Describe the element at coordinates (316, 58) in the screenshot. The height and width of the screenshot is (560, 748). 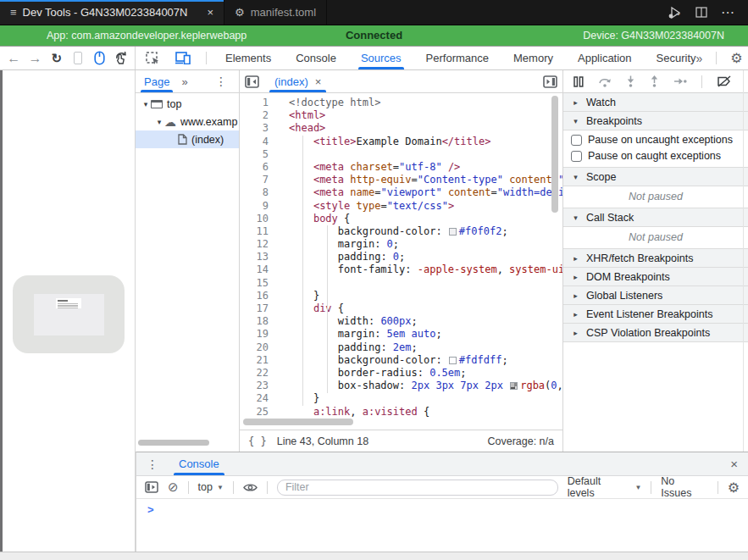
I see `devtools-tab-console: Console` at that location.